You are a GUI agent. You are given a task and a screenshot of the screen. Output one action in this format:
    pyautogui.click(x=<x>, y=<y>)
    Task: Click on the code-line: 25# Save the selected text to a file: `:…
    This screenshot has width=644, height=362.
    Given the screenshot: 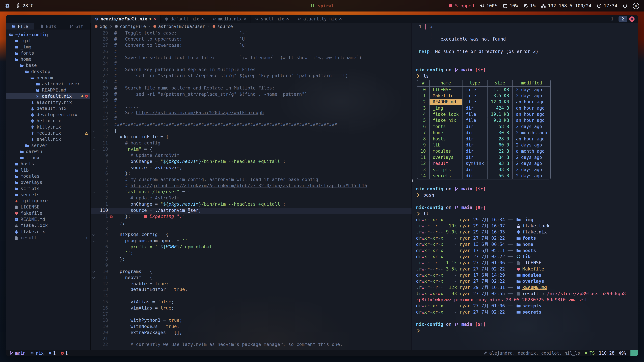 What is the action you would take?
    pyautogui.click(x=251, y=58)
    